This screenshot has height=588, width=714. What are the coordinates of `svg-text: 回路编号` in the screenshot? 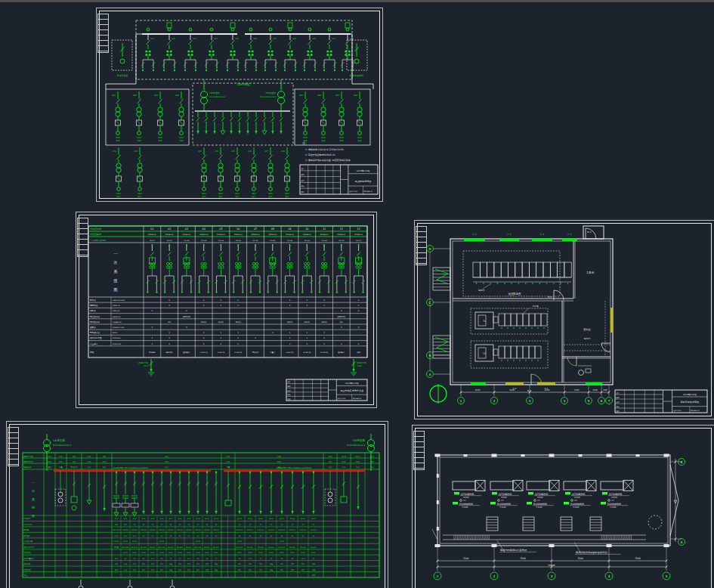 It's located at (28, 518).